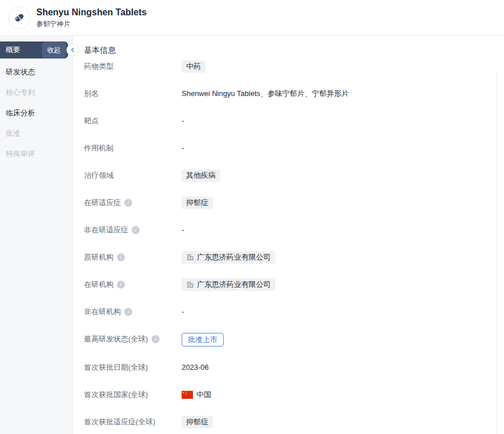 The height and width of the screenshot is (434, 504). Describe the element at coordinates (36, 154) in the screenshot. I see `sidebar-item: 特殊审评` at that location.